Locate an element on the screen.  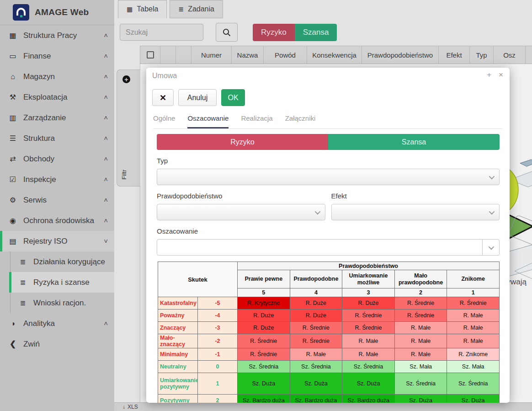
industry-icon: ⚒ is located at coordinates (13, 97).